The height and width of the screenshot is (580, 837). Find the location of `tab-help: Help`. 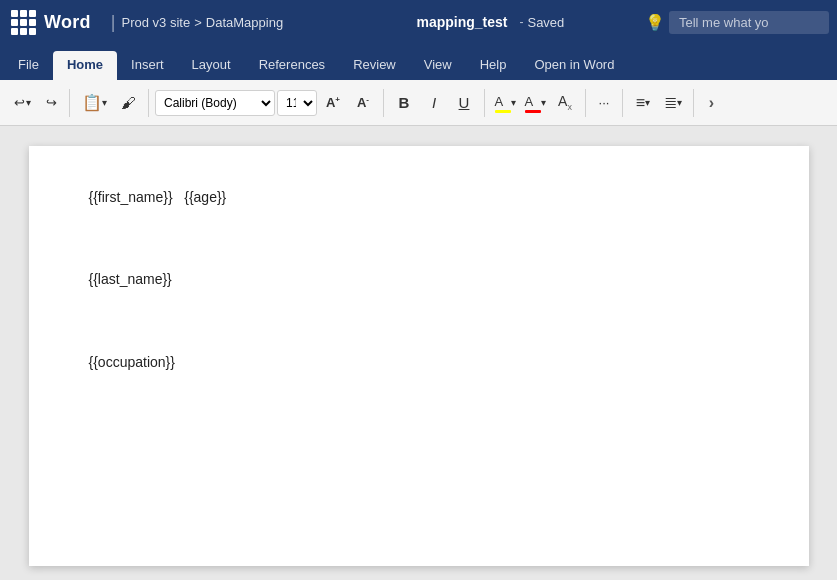

tab-help: Help is located at coordinates (494, 66).